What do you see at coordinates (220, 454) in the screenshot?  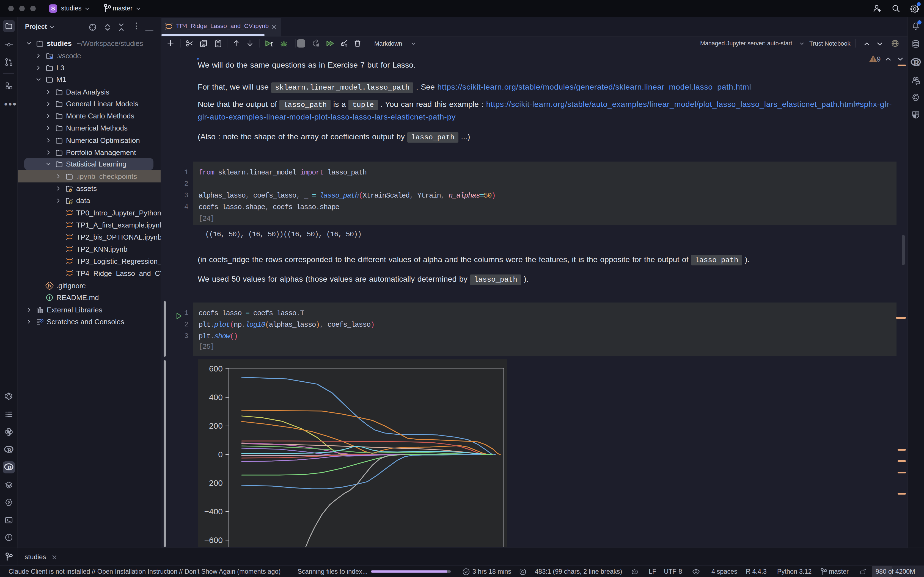 I see `svg-text: 0` at bounding box center [220, 454].